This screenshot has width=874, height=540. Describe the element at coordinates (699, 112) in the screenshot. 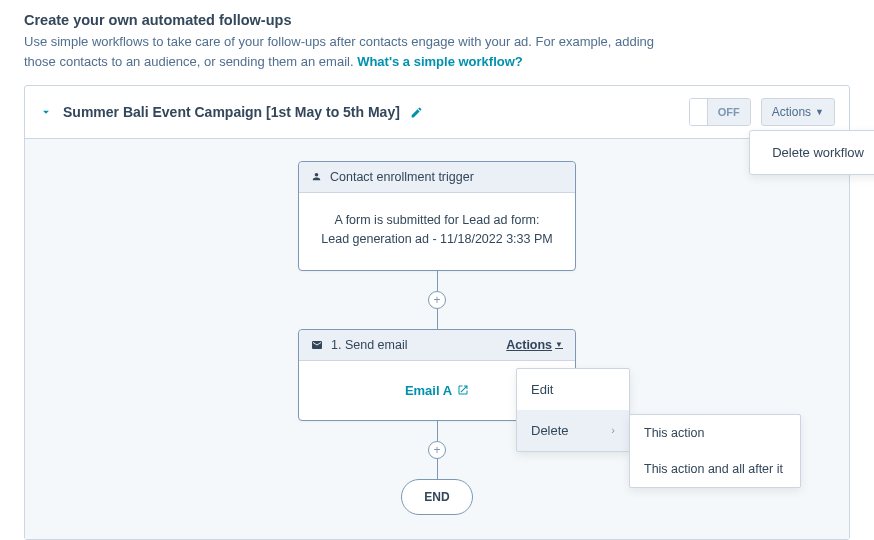

I see `toggle-handle` at that location.